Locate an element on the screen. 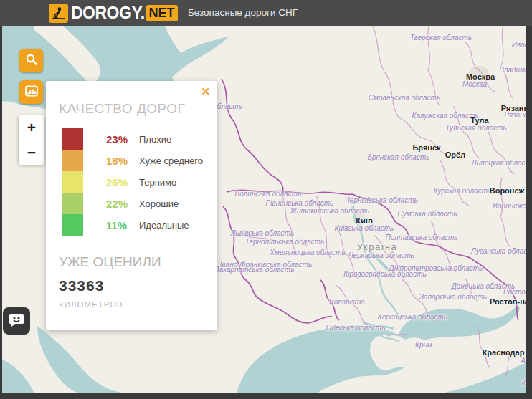  legend-percent: 22% is located at coordinates (123, 203).